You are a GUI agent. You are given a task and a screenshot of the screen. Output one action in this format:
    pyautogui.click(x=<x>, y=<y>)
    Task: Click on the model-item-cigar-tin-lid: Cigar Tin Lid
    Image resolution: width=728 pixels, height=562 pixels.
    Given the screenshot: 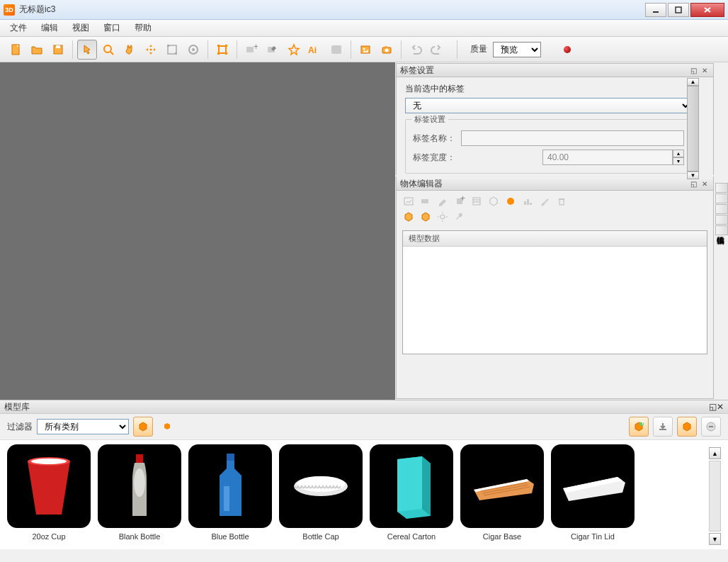 What is the action you would take?
    pyautogui.click(x=593, y=493)
    